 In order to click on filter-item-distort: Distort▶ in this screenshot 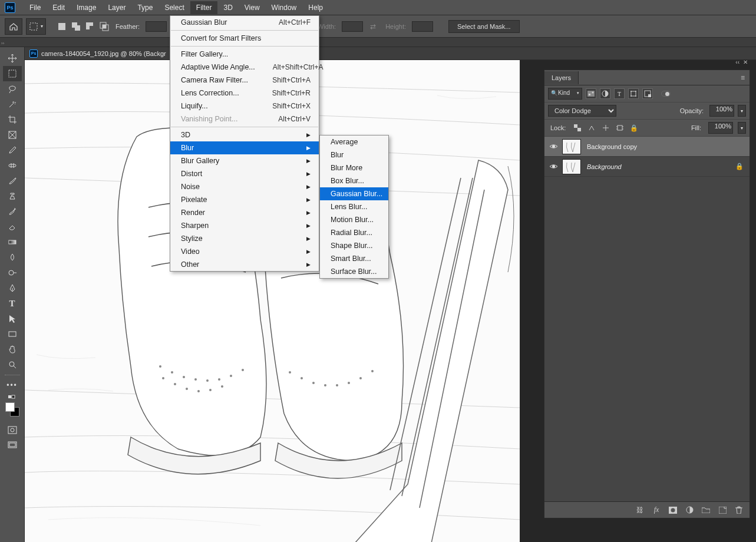, I will do `click(245, 174)`.